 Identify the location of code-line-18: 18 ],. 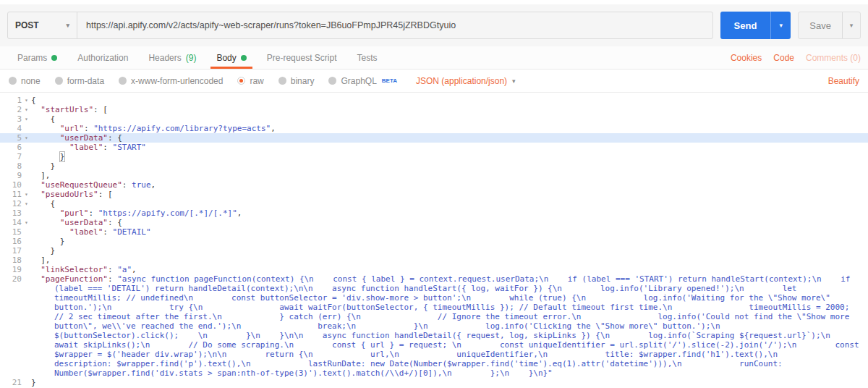
(434, 261).